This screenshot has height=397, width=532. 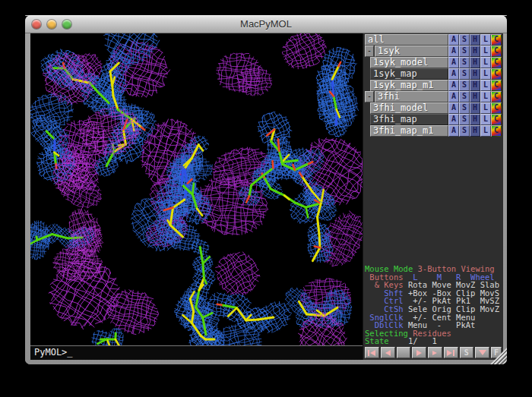 I want to click on l-button-3fhi: L, so click(x=486, y=97).